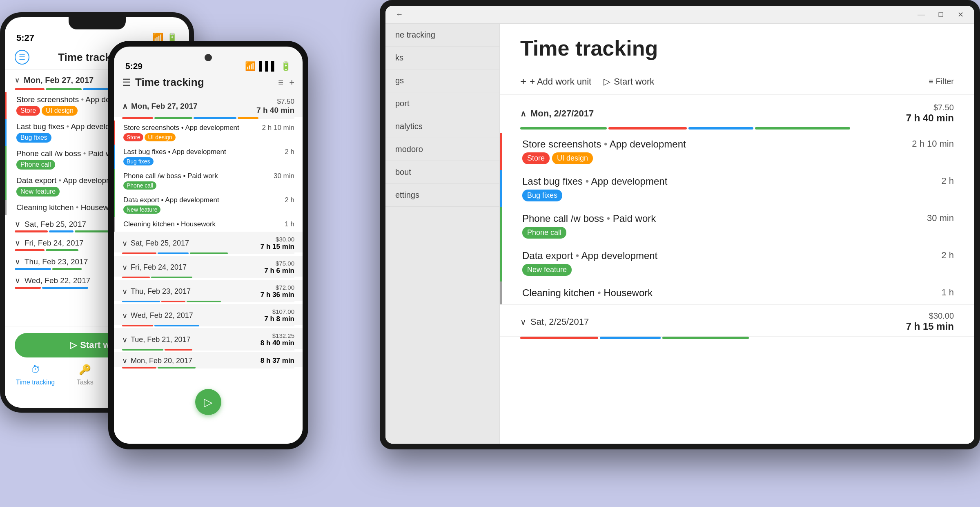 Image resolution: width=980 pixels, height=507 pixels. I want to click on tablet-entry-store: Store screenshots • App development Stor…, so click(737, 151).